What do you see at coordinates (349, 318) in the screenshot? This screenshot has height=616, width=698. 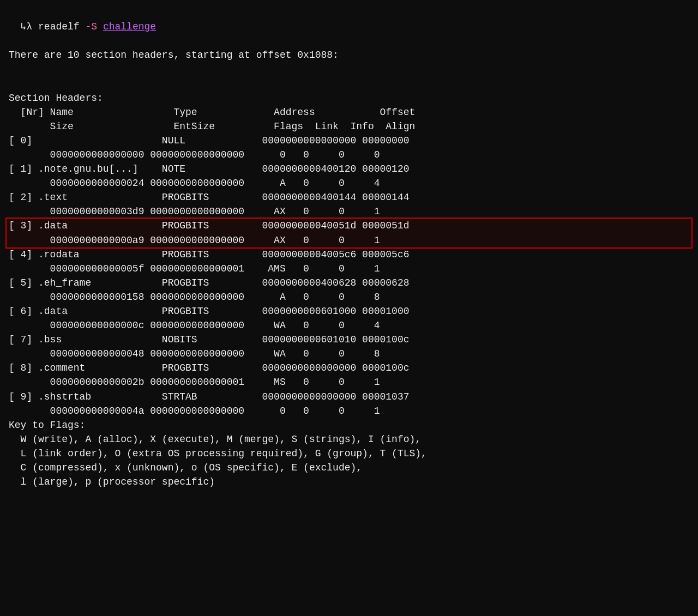 I see `section-row-6: [ 6] .data PROGBITS 0000000000601000 000…` at bounding box center [349, 318].